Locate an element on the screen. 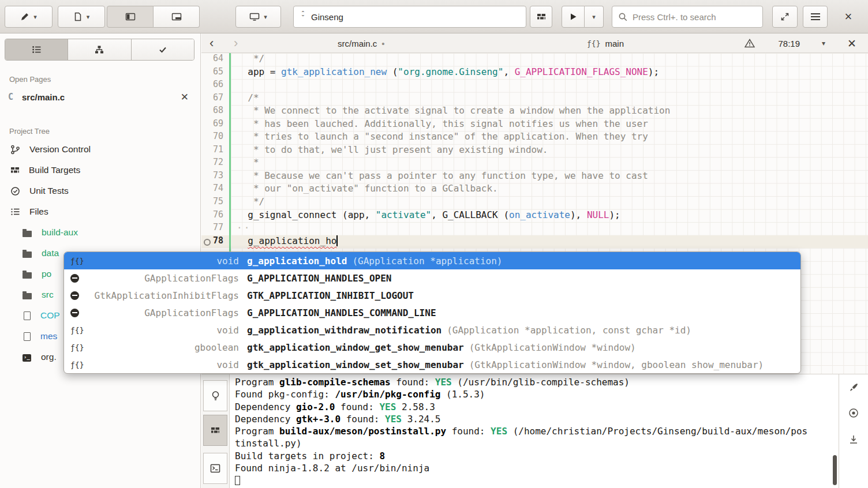 Image resolution: width=868 pixels, height=488 pixels. completion-row: GtkApplicationInhibitFlagsGTK_APPLICATIO… is located at coordinates (432, 295).